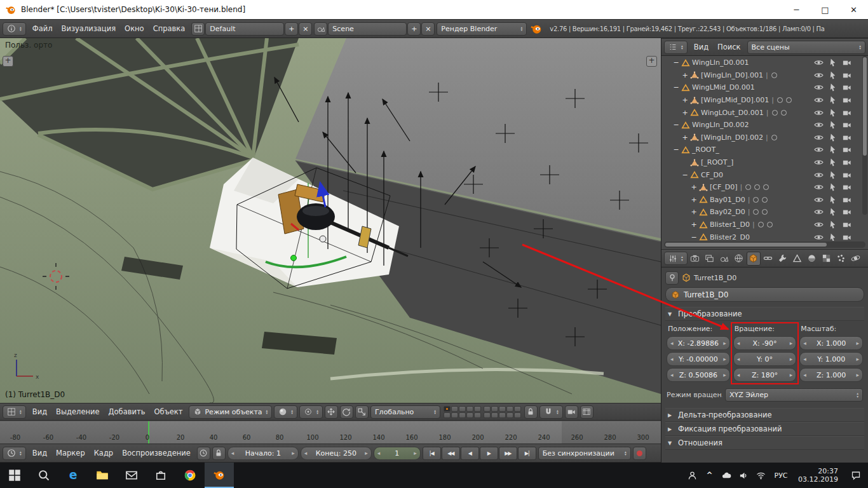  I want to click on tray-volume-icon, so click(743, 475).